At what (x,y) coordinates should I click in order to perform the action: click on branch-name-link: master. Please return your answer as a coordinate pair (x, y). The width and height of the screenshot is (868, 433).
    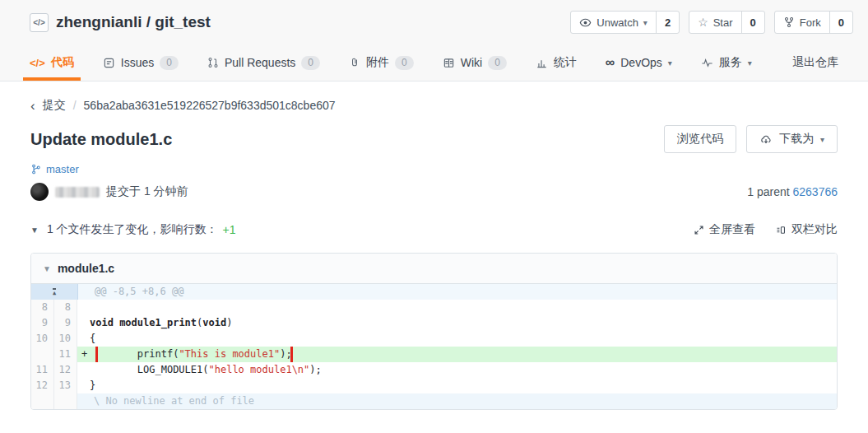
    Looking at the image, I should click on (63, 170).